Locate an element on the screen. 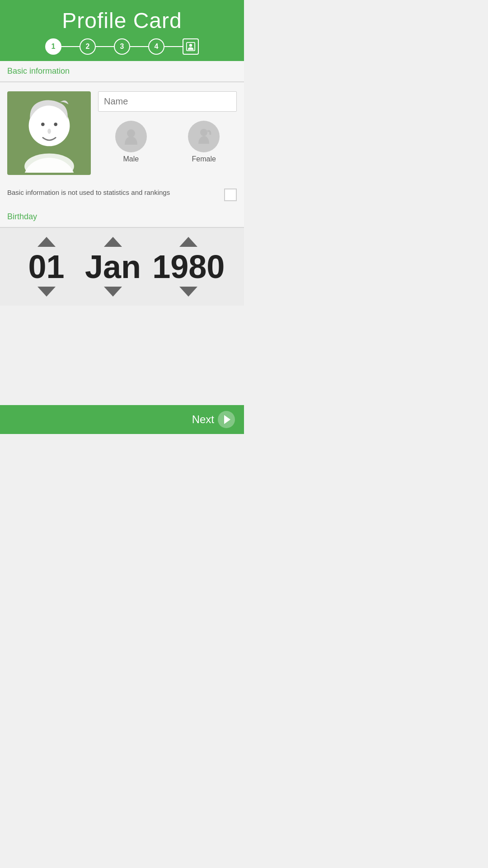  day-down-arrow is located at coordinates (47, 292).